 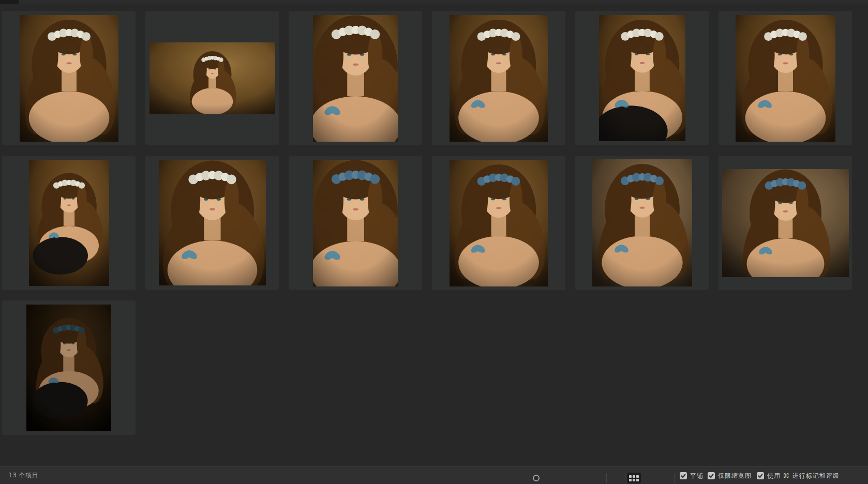 I want to click on grid-view-icon, so click(x=634, y=478).